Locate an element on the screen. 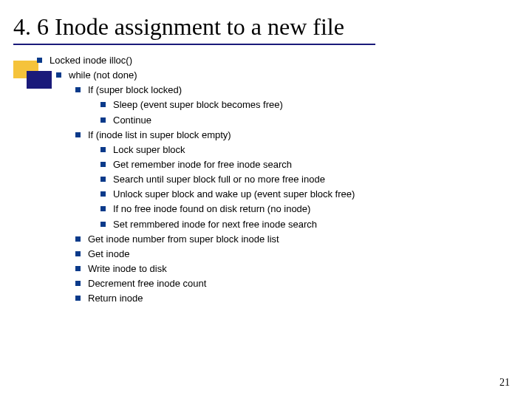 This screenshot has width=532, height=399. list-text: Get remember inode for free inode search is located at coordinates (202, 164).